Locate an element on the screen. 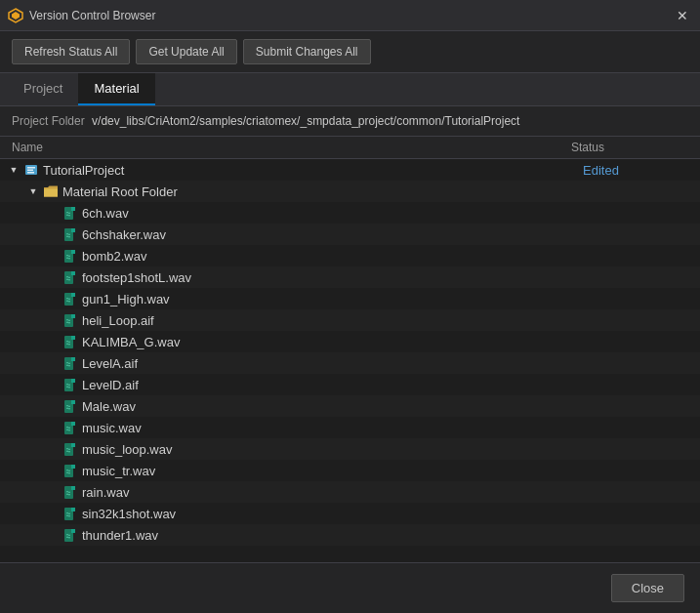 This screenshot has height=613, width=700. row-name-cell: bomb2.wav is located at coordinates (291, 256).